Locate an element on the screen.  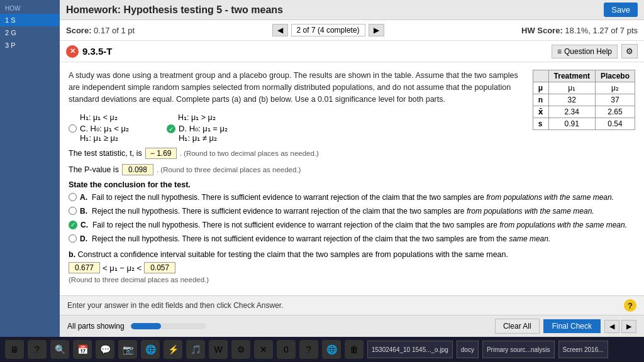
option-c-h0: C. H₀: μ₁ < μ₂ is located at coordinates (104, 128).